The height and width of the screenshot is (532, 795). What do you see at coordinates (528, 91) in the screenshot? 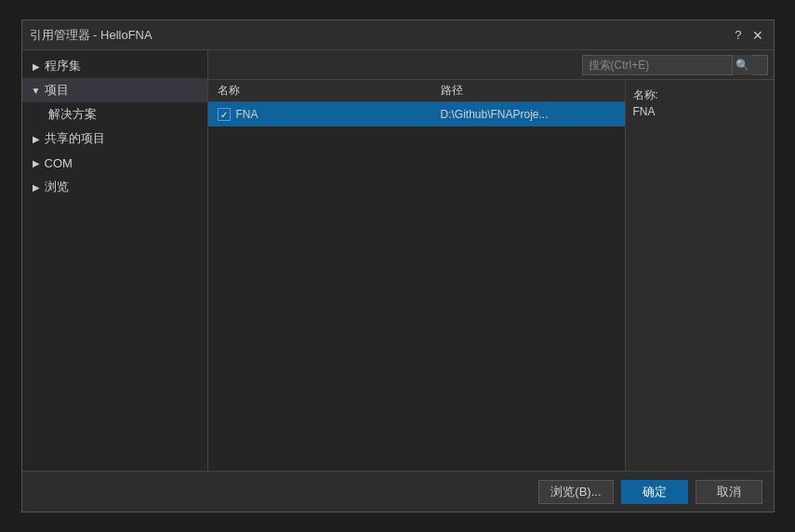
I see `header-path: 路径` at bounding box center [528, 91].